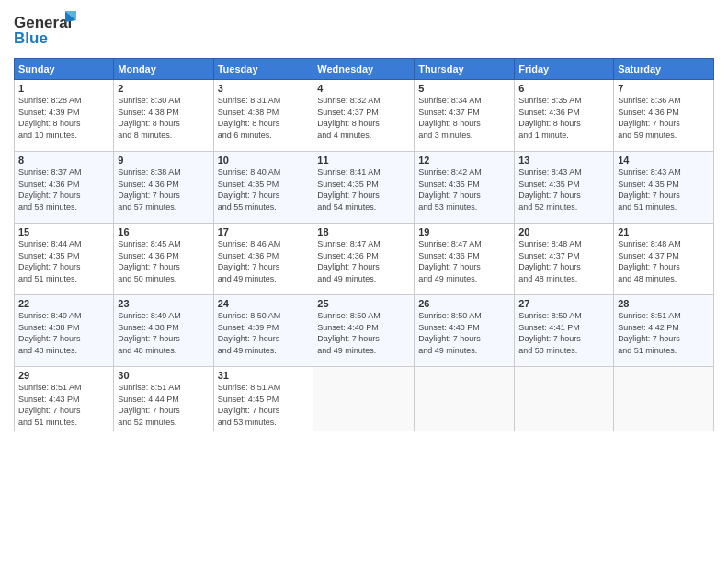  What do you see at coordinates (64, 232) in the screenshot?
I see `day-number: 15` at bounding box center [64, 232].